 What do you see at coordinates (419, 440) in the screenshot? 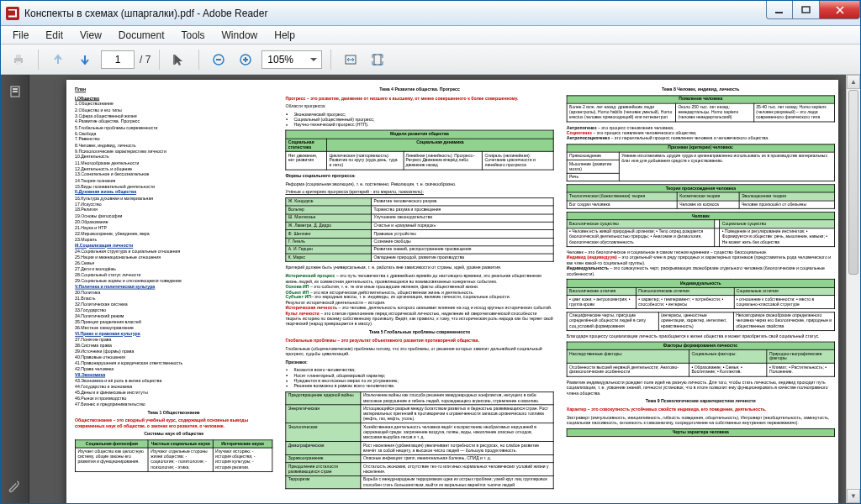
I see `theme5-table: Предотвращение ядерной войныИсключение в…` at bounding box center [419, 440].